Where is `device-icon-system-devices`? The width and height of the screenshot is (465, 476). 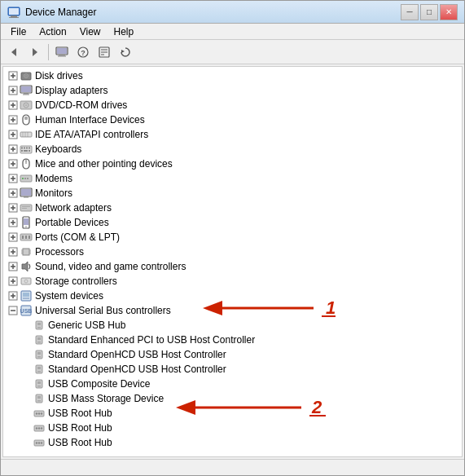 device-icon-system-devices is located at coordinates (26, 296).